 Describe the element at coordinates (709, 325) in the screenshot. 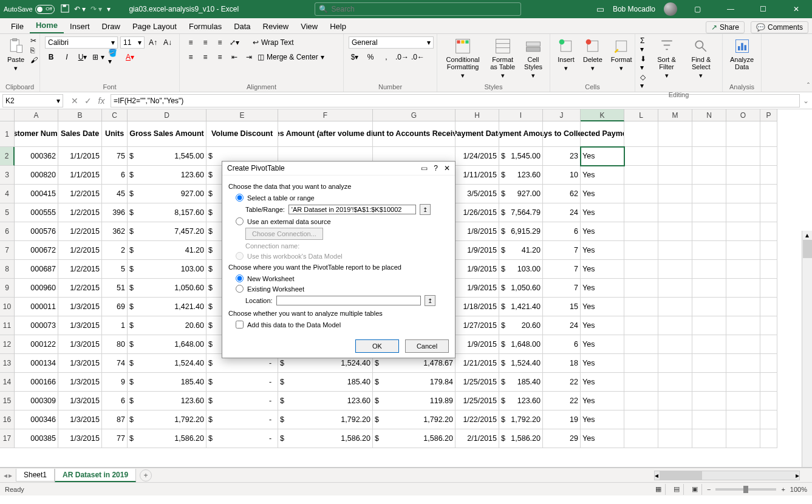

I see `cell-N11` at that location.